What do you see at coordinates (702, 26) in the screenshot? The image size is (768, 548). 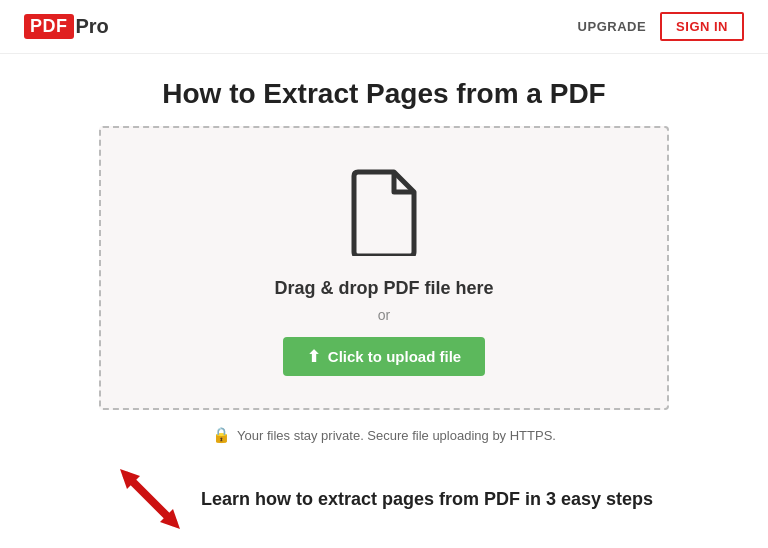 I see `signin-button: SIGN IN` at bounding box center [702, 26].